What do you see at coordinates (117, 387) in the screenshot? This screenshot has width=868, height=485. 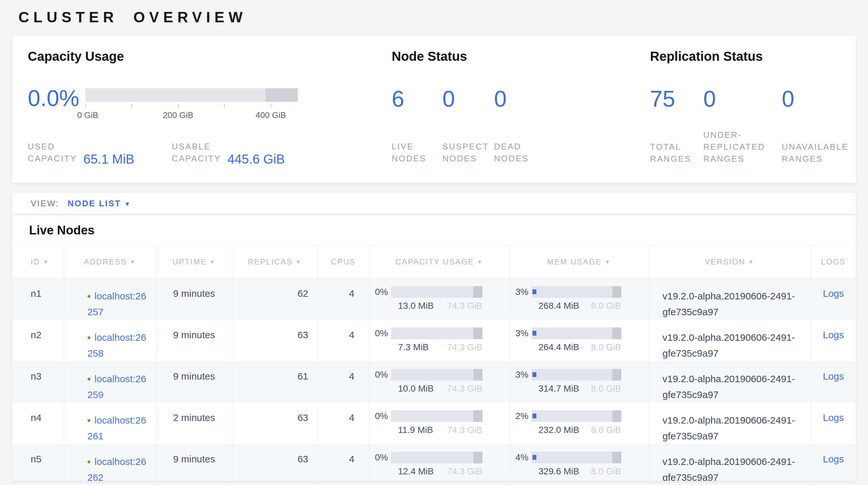 I see `node-address-link: localhost:26259` at bounding box center [117, 387].